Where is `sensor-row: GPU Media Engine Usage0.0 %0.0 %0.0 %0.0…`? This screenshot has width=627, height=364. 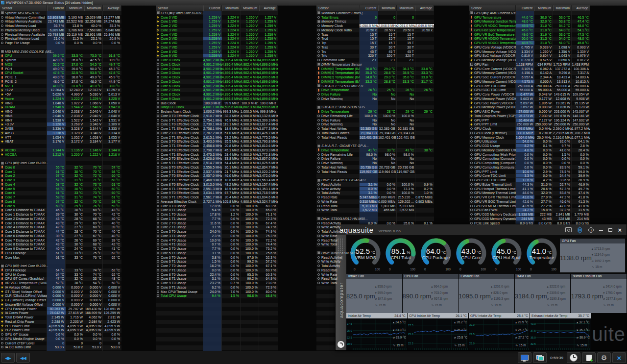 sensor-row: GPU Media Engine Usage0.0 %0.0 %0.0 %0.0… is located at coordinates (61, 339).